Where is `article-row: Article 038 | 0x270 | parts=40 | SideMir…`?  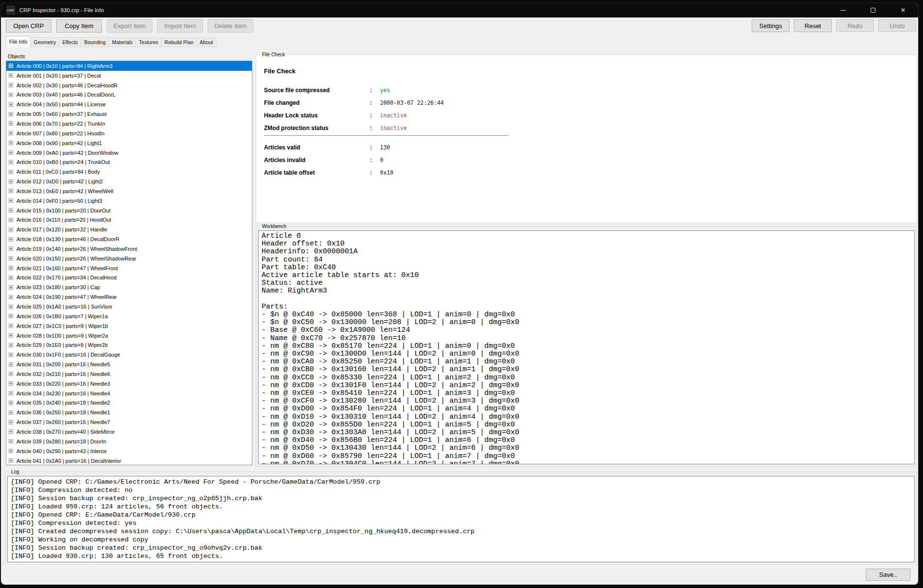
article-row: Article 038 | 0x270 | parts=40 | SideMir… is located at coordinates (129, 432).